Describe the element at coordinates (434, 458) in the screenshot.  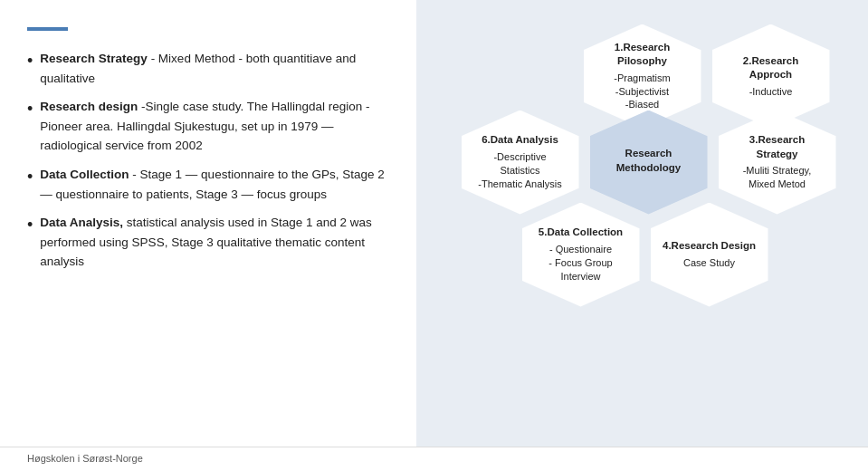
I see `footer: Høgskolen i Sørøst-Norge` at that location.